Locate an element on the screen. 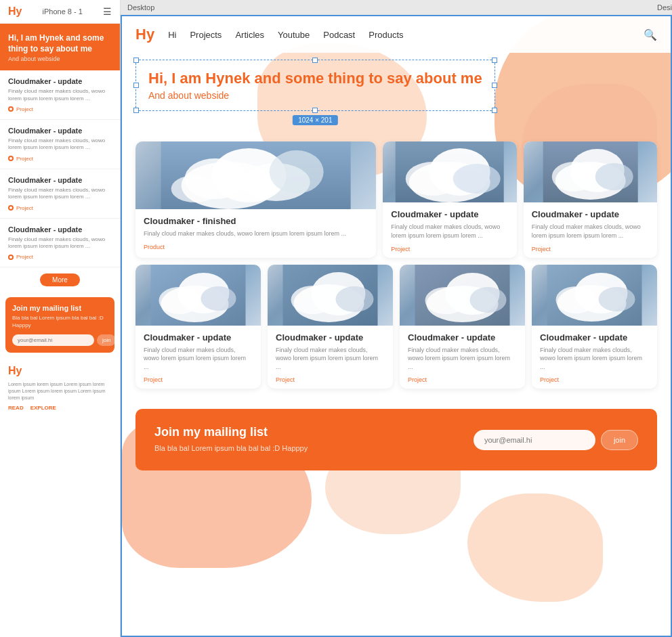 This screenshot has width=672, height=637. handle-br is located at coordinates (495, 110).